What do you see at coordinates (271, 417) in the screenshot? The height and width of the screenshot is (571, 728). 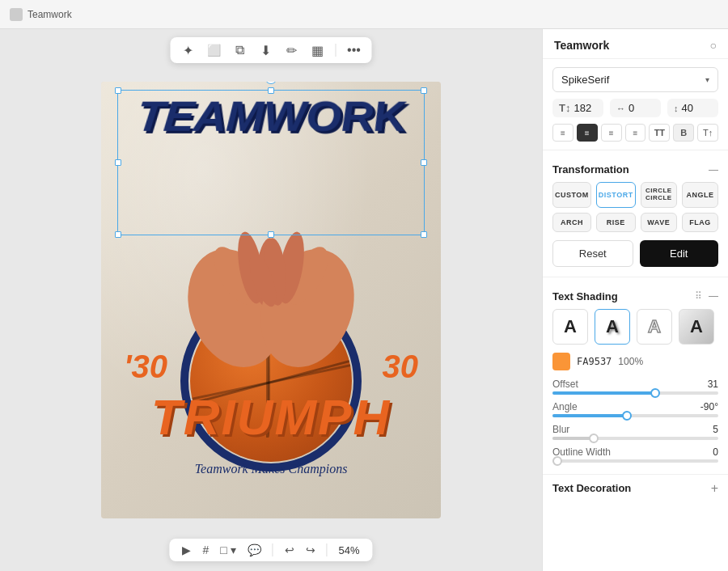 I see `triumph-text: TRIUMPH` at bounding box center [271, 417].